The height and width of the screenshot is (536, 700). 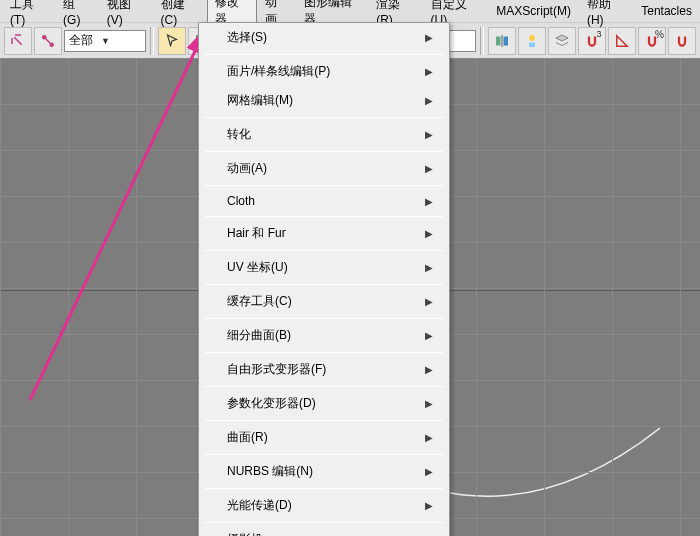 I want to click on filter-combo-value: 全部, so click(x=81, y=40).